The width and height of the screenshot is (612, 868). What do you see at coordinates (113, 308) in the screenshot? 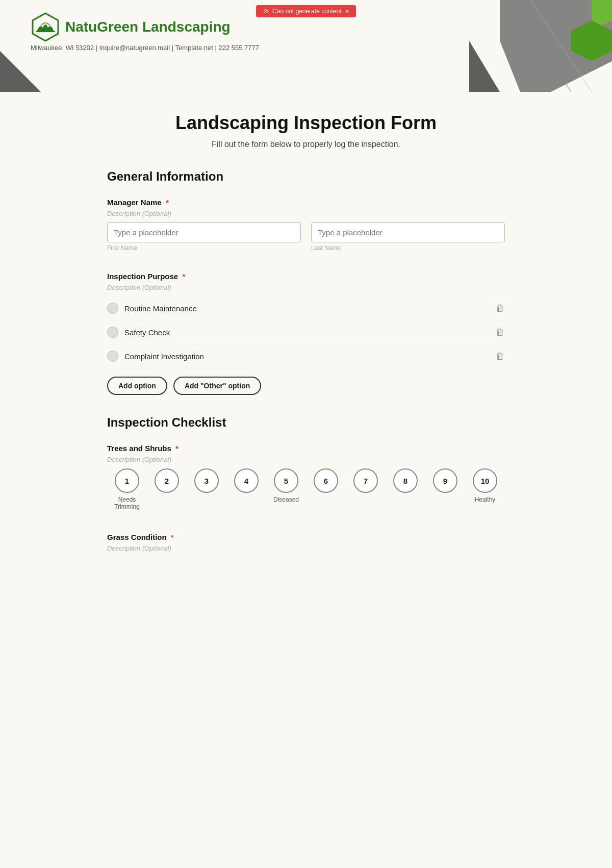
I see `radio-circle-routine` at bounding box center [113, 308].